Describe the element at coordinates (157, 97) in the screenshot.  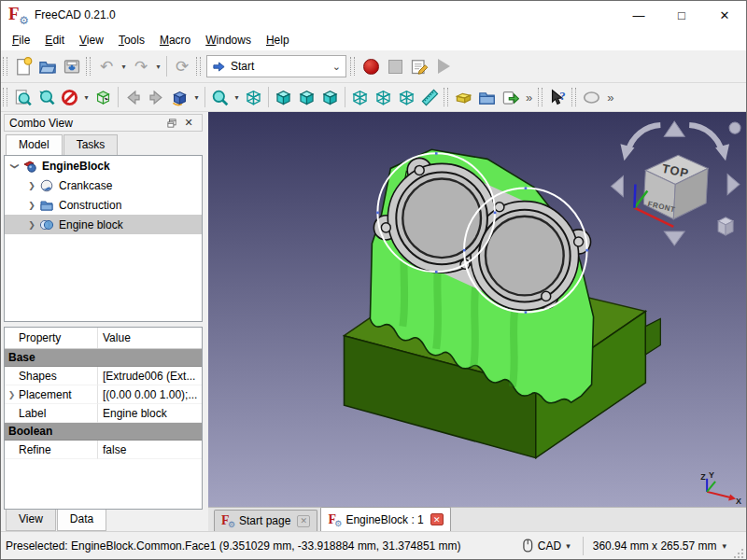
I see `nav-forward-button` at that location.